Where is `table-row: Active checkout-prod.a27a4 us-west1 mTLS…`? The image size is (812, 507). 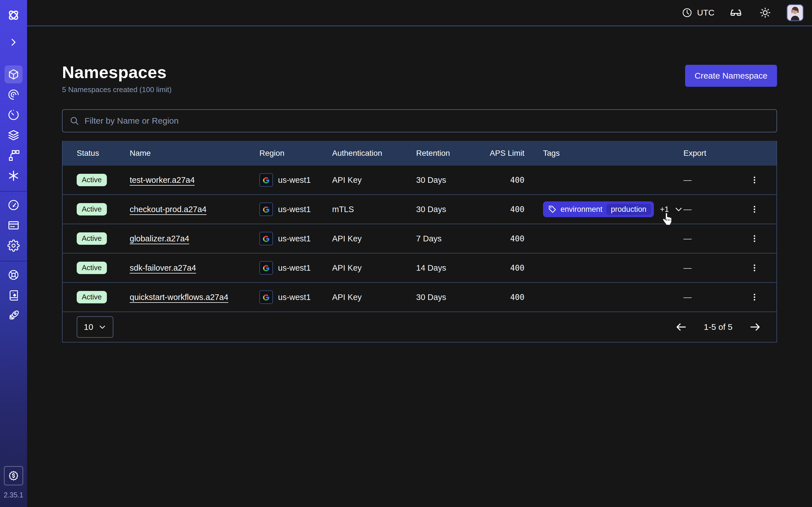
table-row: Active checkout-prod.a27a4 us-west1 mTLS… is located at coordinates (419, 210).